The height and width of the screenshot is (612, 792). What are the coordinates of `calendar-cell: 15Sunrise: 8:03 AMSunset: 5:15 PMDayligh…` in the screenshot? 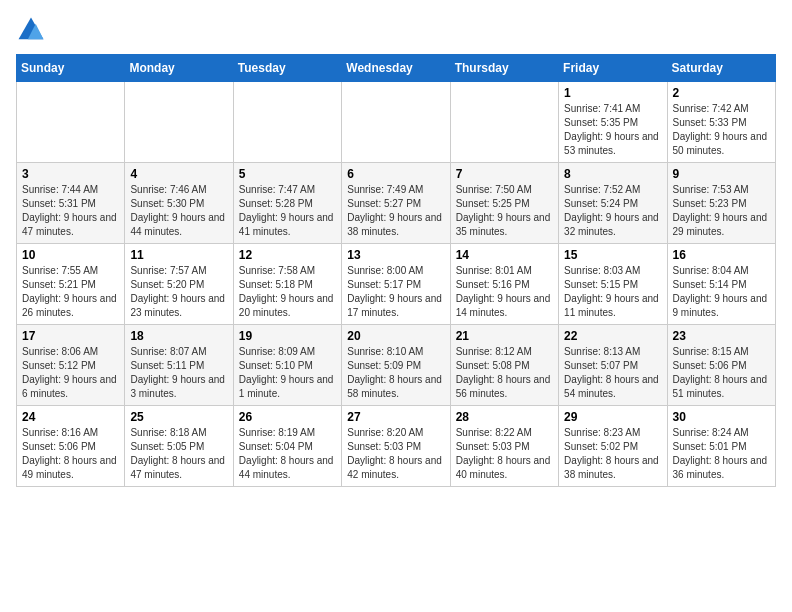 It's located at (613, 284).